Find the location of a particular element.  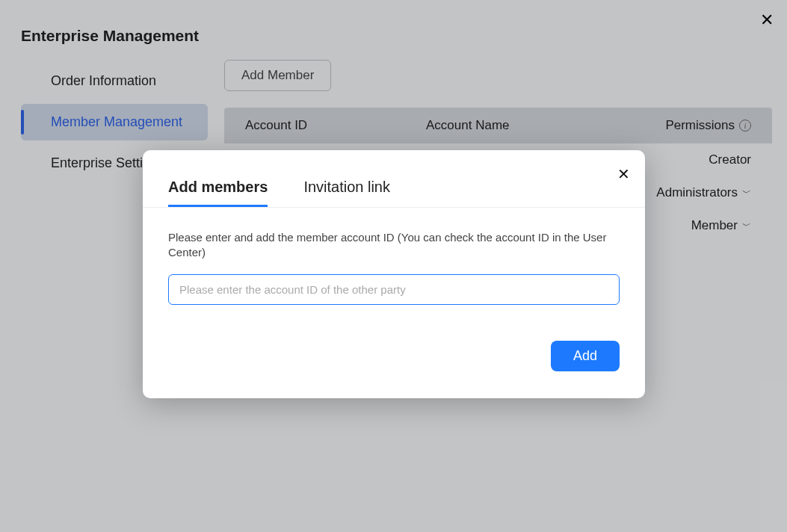

table-header: Account ID Account Name Permissions i is located at coordinates (498, 126).